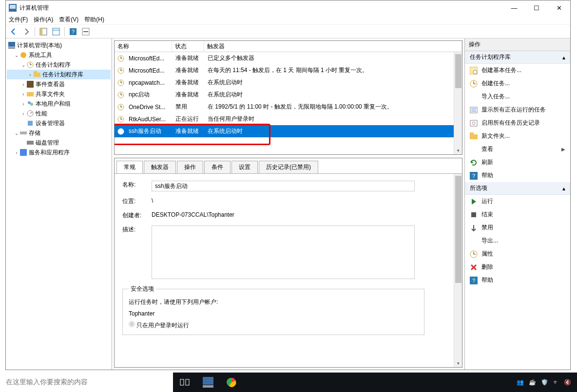 The height and width of the screenshot is (392, 577). Describe the element at coordinates (130, 168) in the screenshot. I see `detail-tab: 常规` at that location.